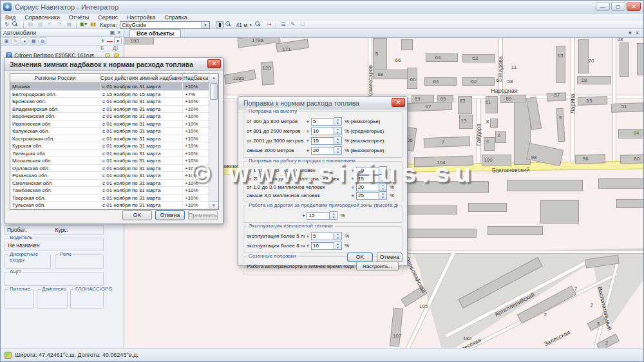  Describe the element at coordinates (10, 17) in the screenshot. I see `menu-item-Вид: Вид` at that location.